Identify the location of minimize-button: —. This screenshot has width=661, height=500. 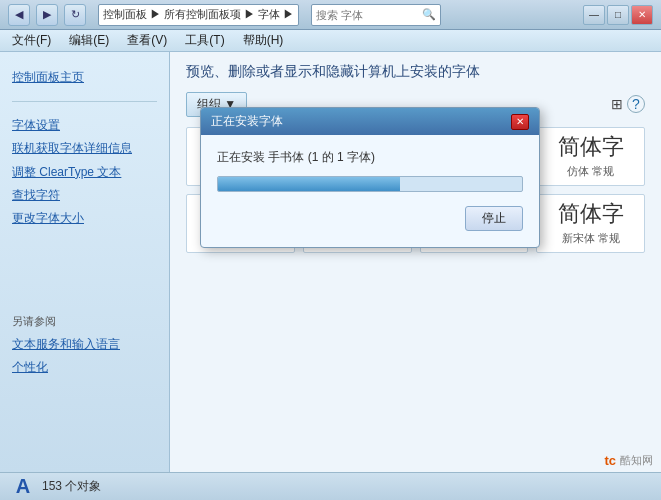
(594, 15).